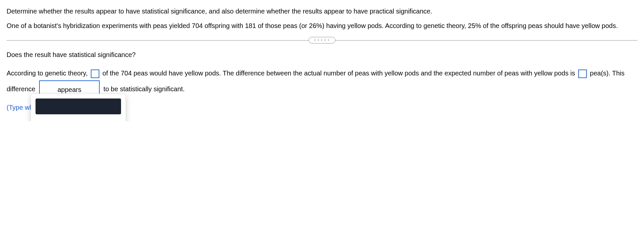  I want to click on question-prompt: Does the result have statistical signifi…, so click(322, 55).